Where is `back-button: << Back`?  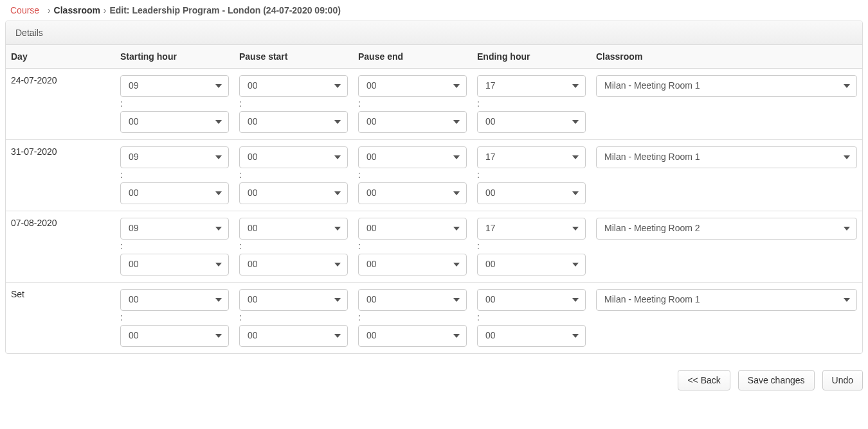 back-button: << Back is located at coordinates (703, 380).